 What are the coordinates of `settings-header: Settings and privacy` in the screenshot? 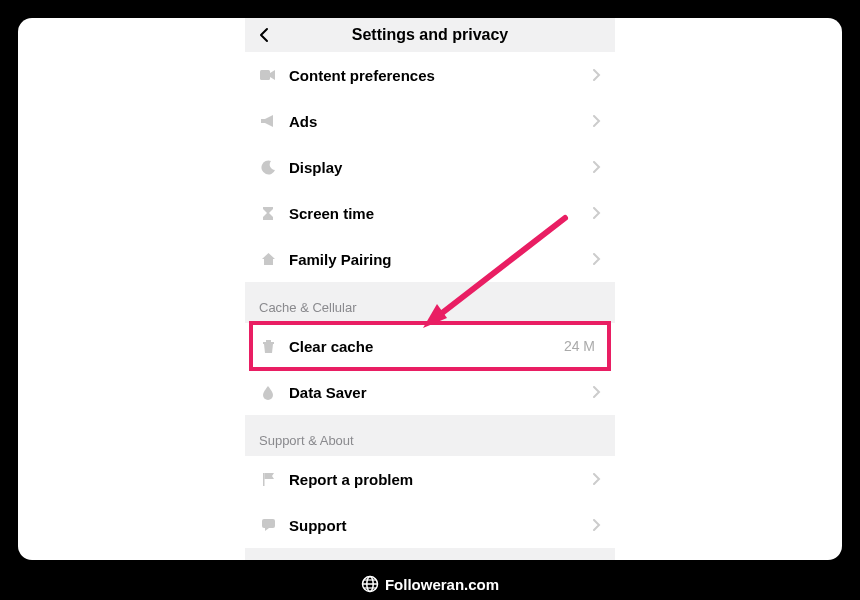 It's located at (430, 35).